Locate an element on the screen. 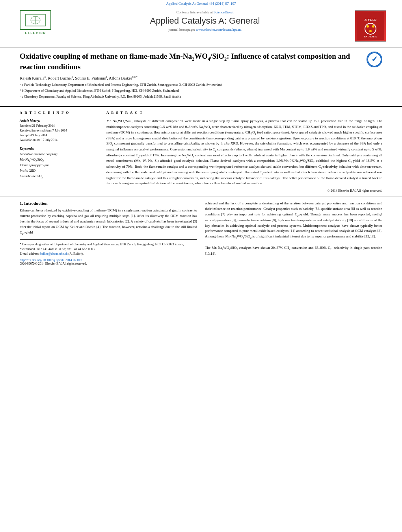  section1-heading: 1. Introduction is located at coordinates (108, 203).